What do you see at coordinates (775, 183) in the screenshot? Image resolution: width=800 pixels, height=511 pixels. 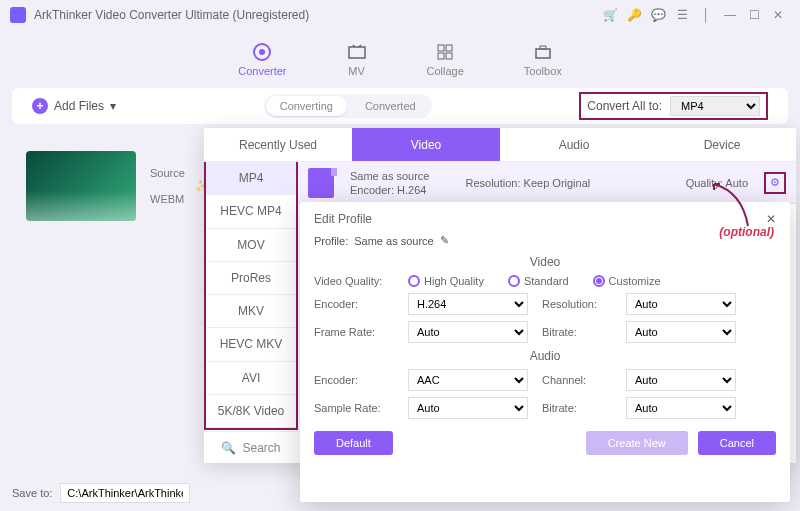 I see `gear-icon: ⚙` at bounding box center [775, 183].